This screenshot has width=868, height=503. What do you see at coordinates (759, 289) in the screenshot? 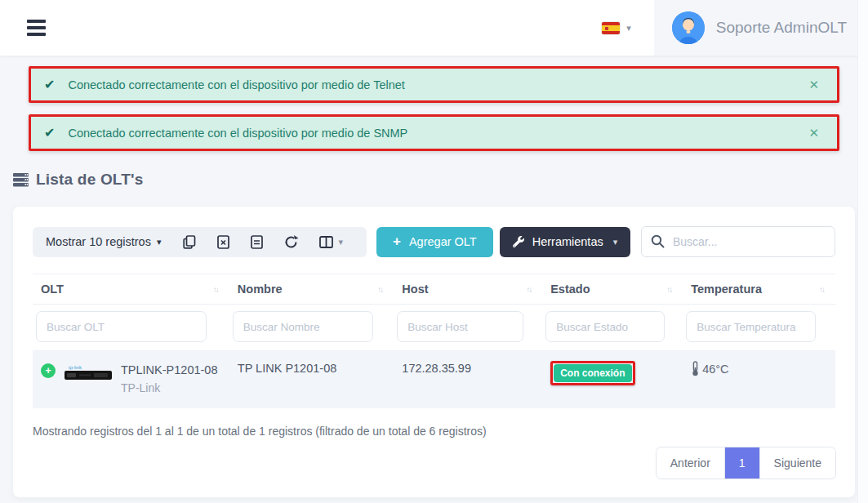
I see `column-header-temperatura: Temperatura↑↓` at bounding box center [759, 289].